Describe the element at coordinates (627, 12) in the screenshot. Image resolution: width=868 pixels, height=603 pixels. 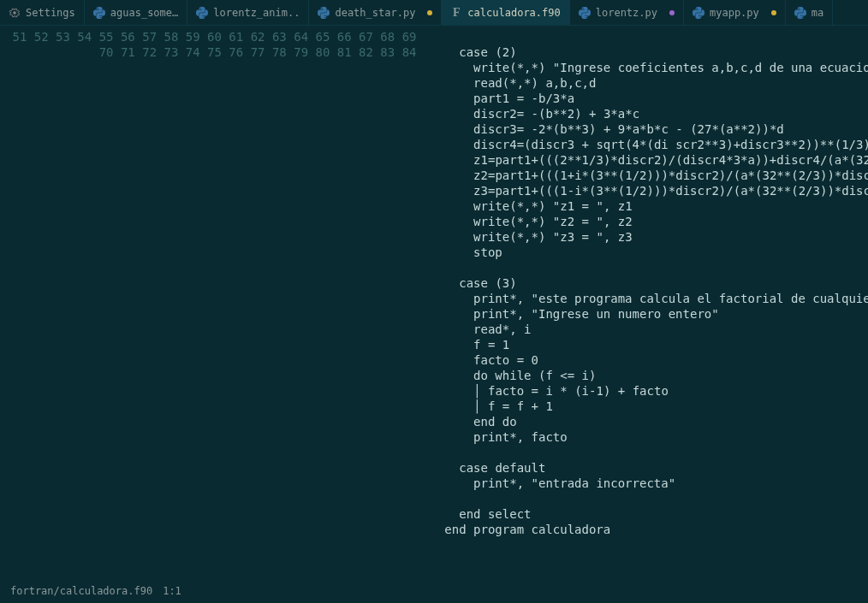
I see `tab-lorentz-py: lorentz.py` at that location.